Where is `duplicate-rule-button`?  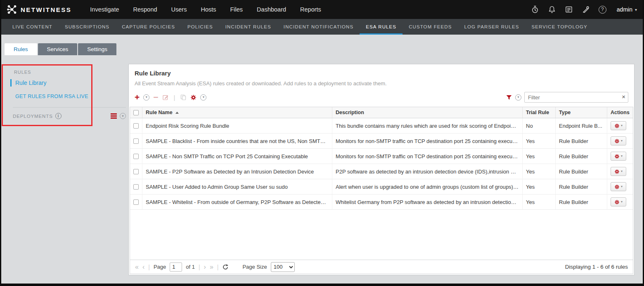 duplicate-rule-button is located at coordinates (183, 97).